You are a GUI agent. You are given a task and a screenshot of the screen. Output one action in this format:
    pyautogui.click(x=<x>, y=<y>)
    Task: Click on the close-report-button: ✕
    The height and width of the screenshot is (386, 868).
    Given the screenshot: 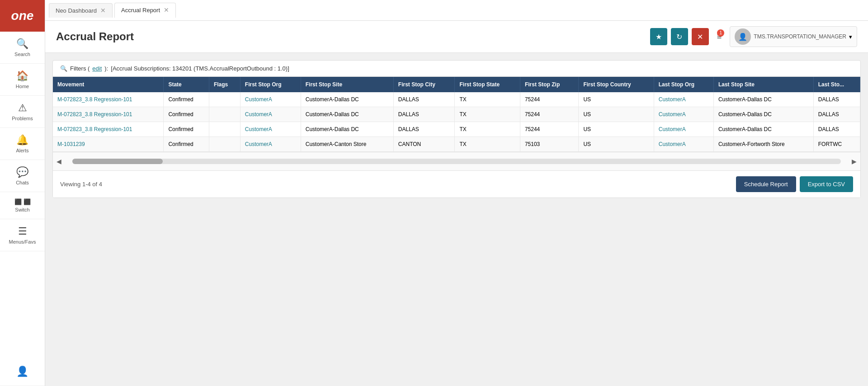 What is the action you would take?
    pyautogui.click(x=700, y=37)
    